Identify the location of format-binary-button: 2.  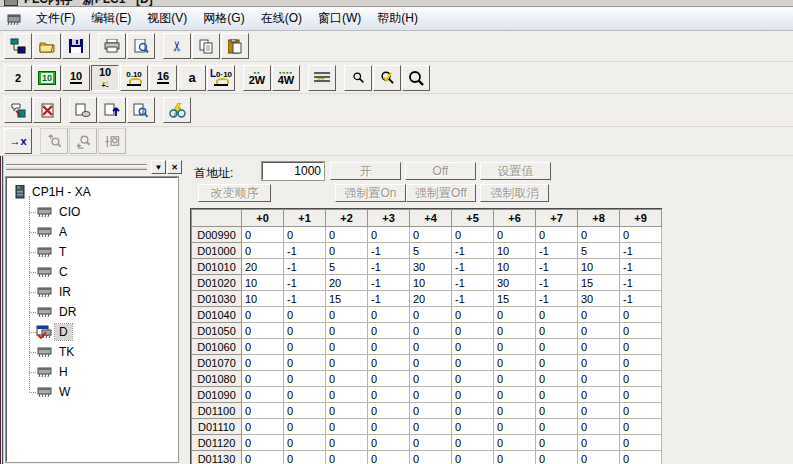
(18, 78).